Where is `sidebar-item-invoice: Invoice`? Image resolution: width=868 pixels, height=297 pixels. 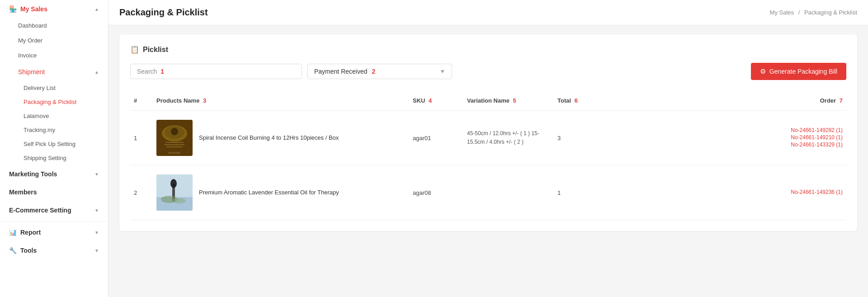 sidebar-item-invoice: Invoice is located at coordinates (54, 55).